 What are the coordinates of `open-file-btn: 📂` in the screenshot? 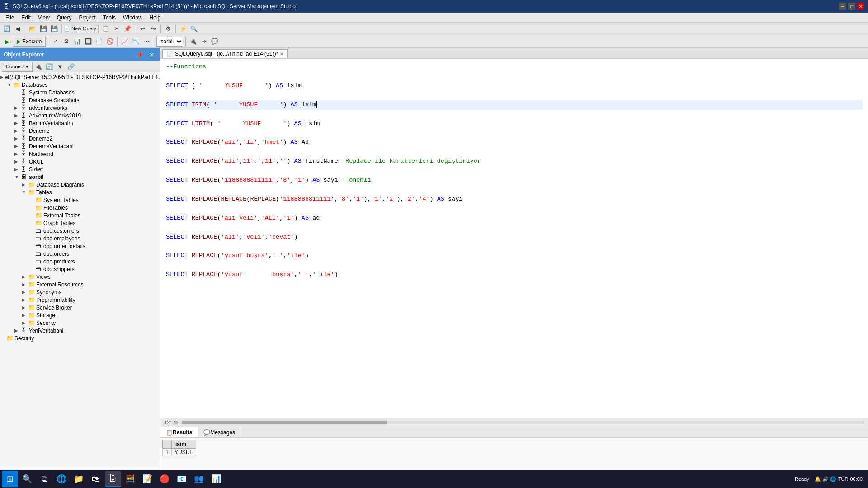 It's located at (33, 29).